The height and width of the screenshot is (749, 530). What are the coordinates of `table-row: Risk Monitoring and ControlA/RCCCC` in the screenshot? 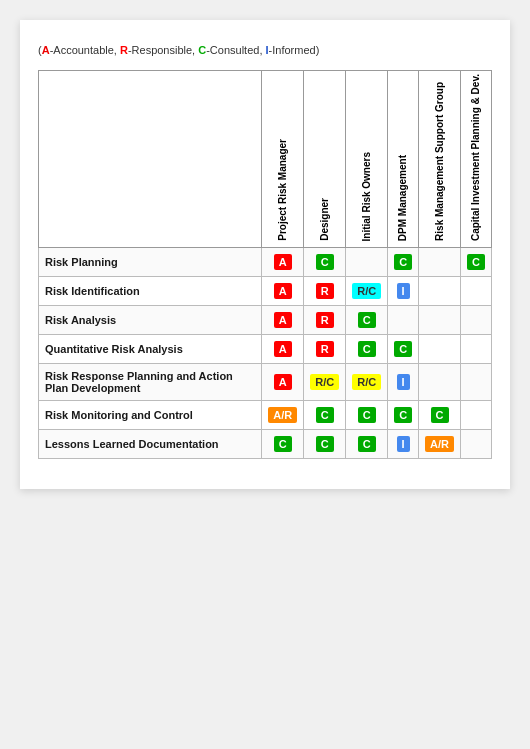 It's located at (266, 416).